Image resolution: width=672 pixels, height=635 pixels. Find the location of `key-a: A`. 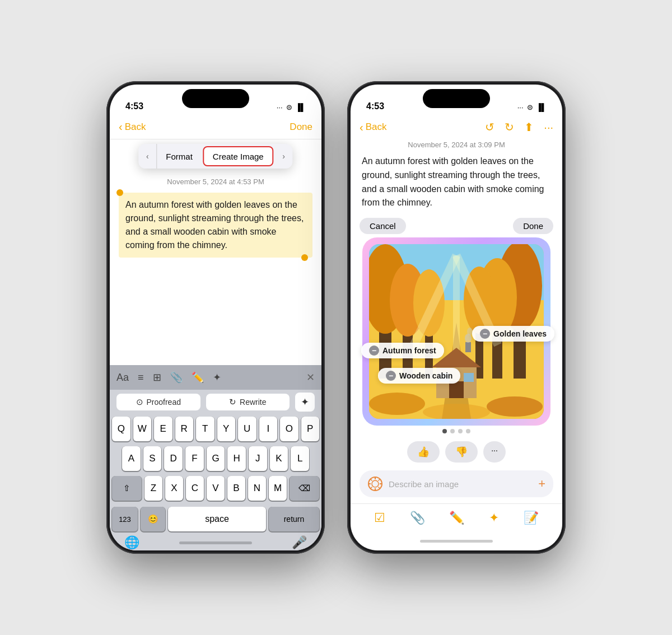

key-a: A is located at coordinates (131, 459).